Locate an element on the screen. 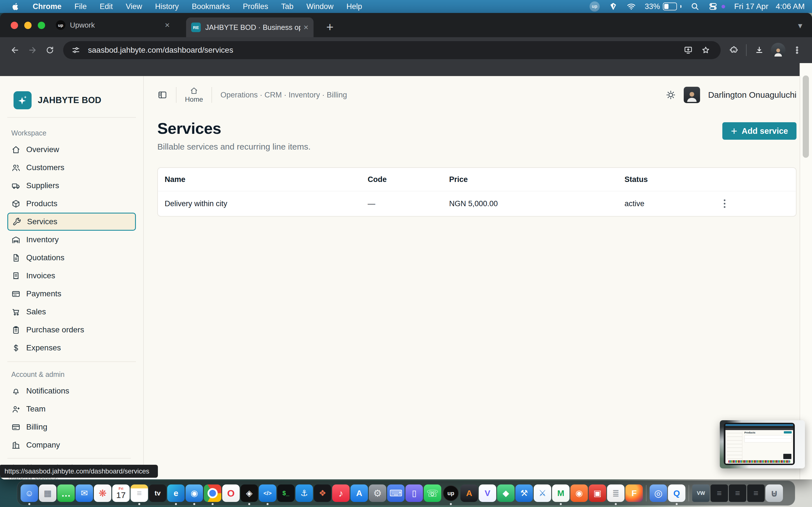 The width and height of the screenshot is (812, 507). vw-window-icon: VW is located at coordinates (701, 493).